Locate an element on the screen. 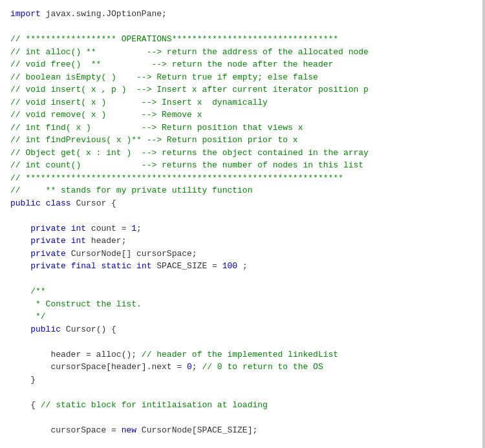  import-keyword: import is located at coordinates (26, 14).